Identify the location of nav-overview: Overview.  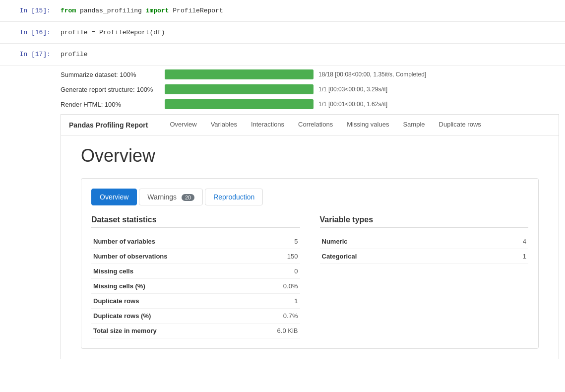
(183, 125).